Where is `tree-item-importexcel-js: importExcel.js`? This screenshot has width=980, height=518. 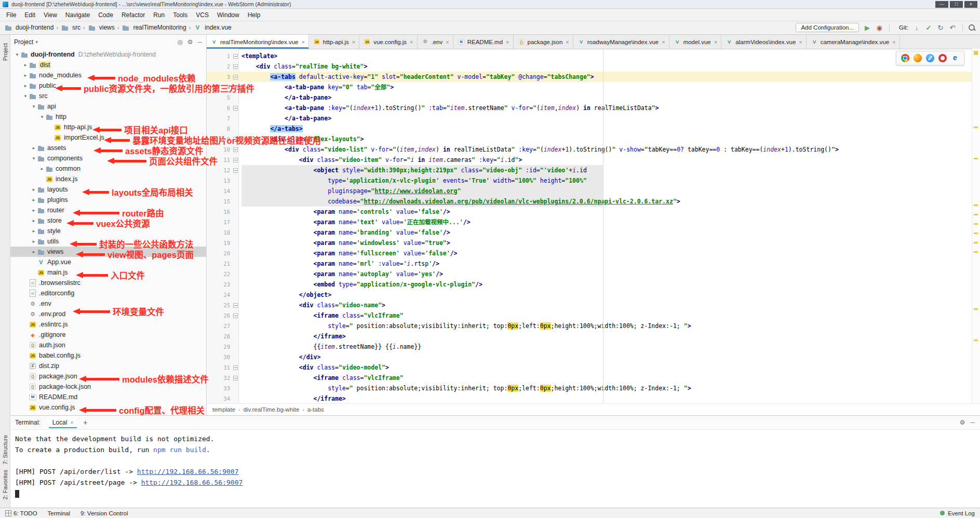
tree-item-importexcel-js: importExcel.js is located at coordinates (108, 138).